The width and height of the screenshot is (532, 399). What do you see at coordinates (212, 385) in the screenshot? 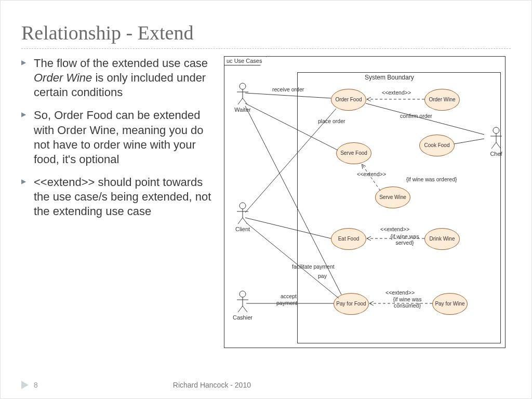
I see `attribution: Richard Hancock - 2010` at bounding box center [212, 385].